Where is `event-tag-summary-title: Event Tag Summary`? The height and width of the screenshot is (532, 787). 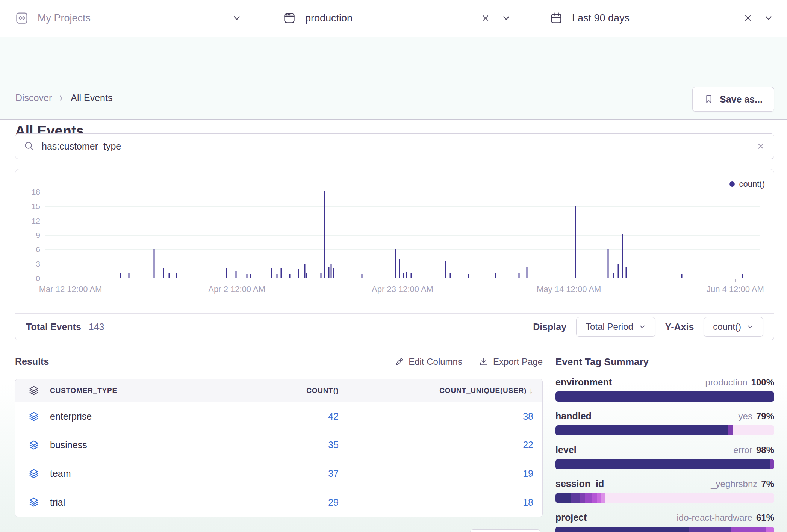 event-tag-summary-title: Event Tag Summary is located at coordinates (665, 362).